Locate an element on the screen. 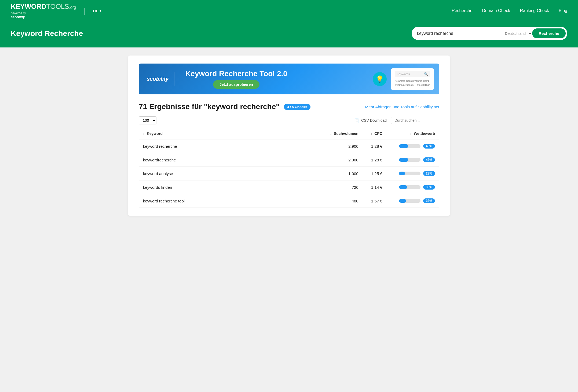 The image size is (578, 392). banner-cta-button: Jetzt ausprobieren is located at coordinates (236, 84).